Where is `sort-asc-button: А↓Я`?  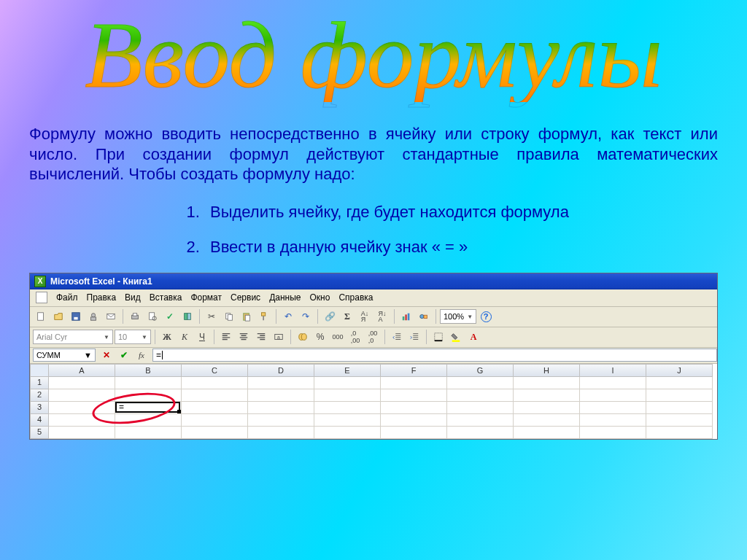 sort-asc-button: А↓Я is located at coordinates (365, 316).